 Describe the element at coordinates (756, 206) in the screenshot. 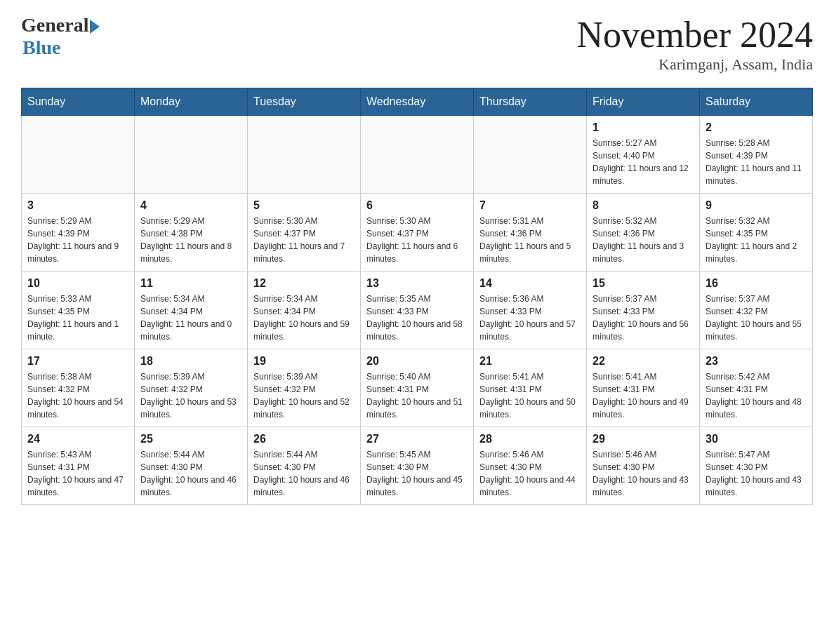

I see `day-number: 9` at that location.